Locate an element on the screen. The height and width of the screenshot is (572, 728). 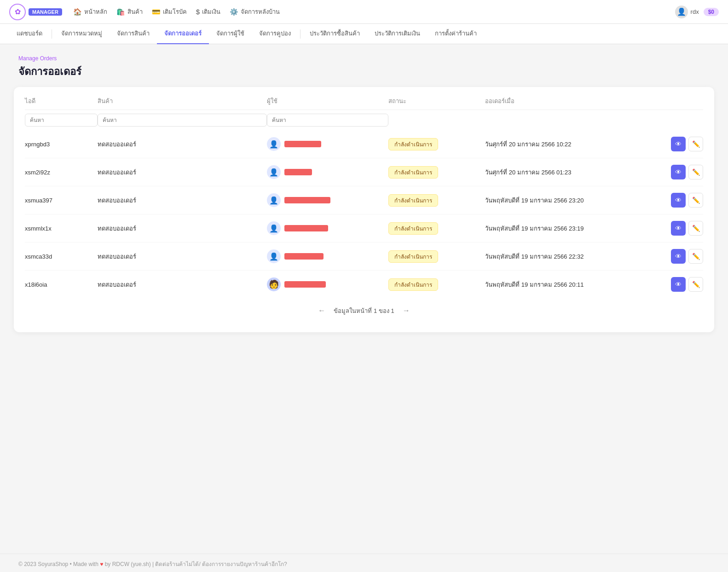
search-user-input is located at coordinates (328, 120).